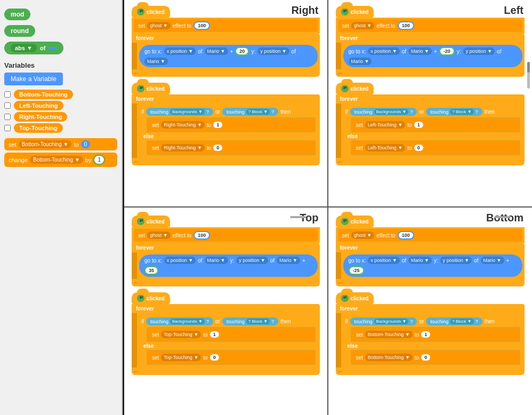  What do you see at coordinates (7, 117) in the screenshot?
I see `var-right-touching-checkbox` at bounding box center [7, 117].